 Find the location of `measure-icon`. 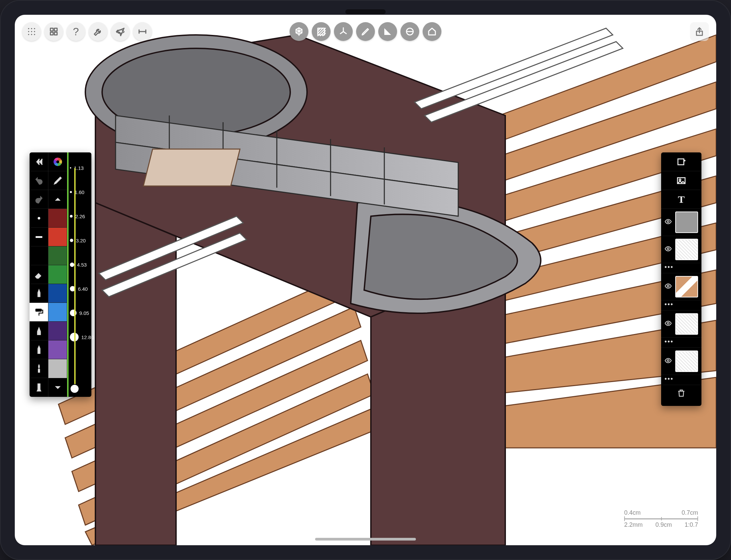

measure-icon is located at coordinates (142, 32).